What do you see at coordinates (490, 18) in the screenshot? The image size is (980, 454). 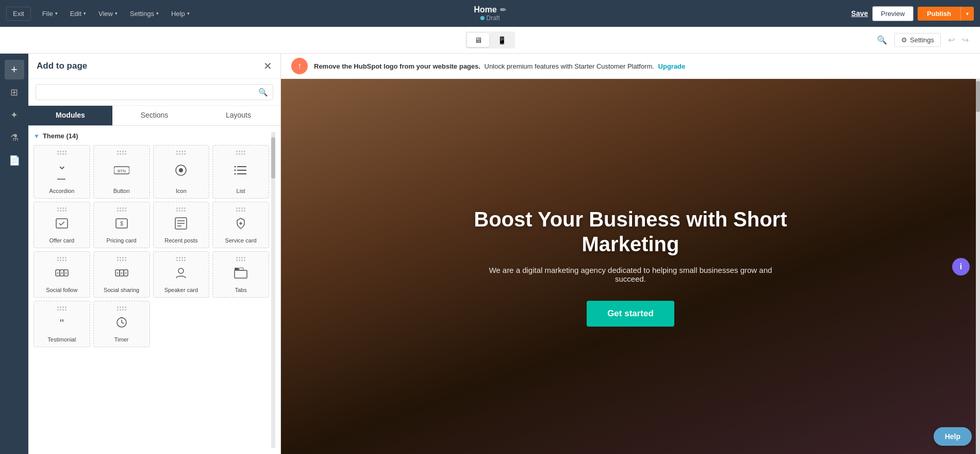 I see `draft-status: Draft` at bounding box center [490, 18].